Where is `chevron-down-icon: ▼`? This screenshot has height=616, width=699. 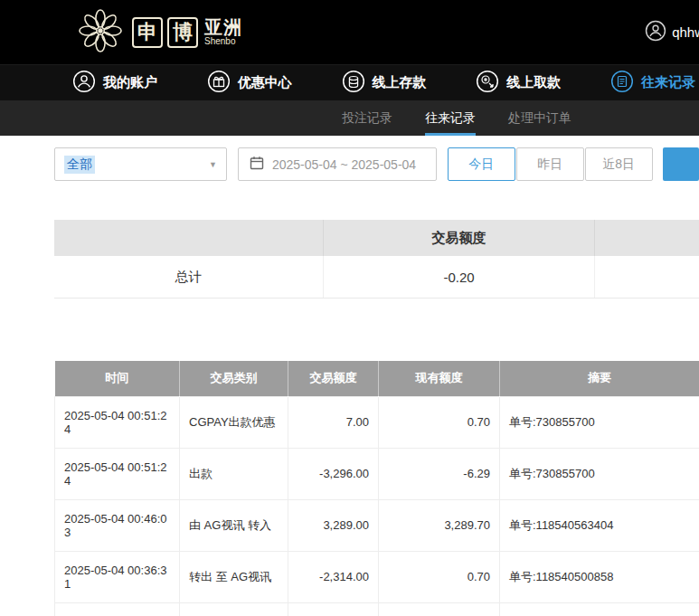
chevron-down-icon: ▼ is located at coordinates (213, 165).